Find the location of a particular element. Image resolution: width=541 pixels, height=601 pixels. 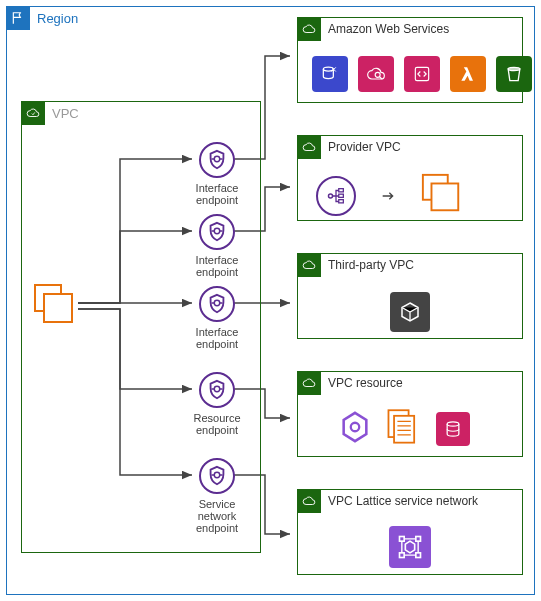

vpc-label: VPC is located at coordinates (66, 114).